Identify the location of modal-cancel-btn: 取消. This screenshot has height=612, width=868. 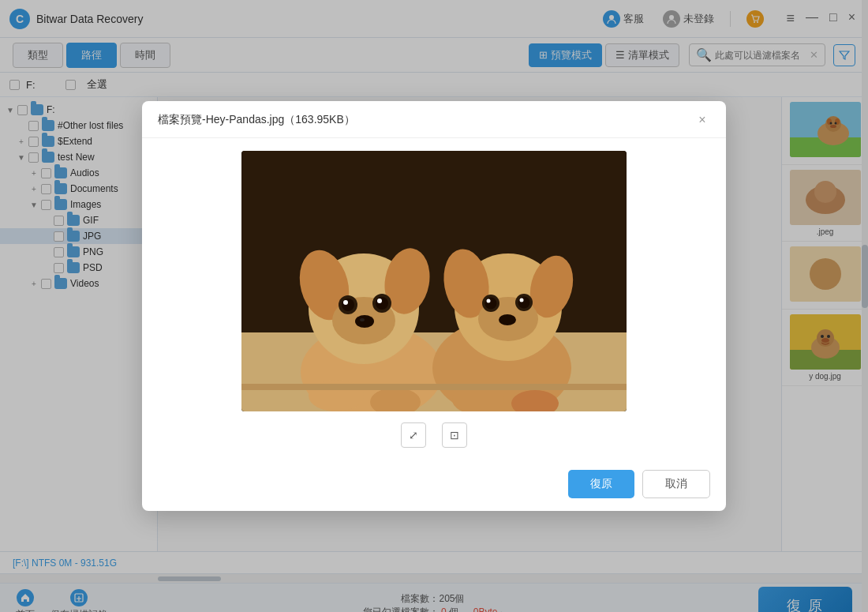
(676, 484).